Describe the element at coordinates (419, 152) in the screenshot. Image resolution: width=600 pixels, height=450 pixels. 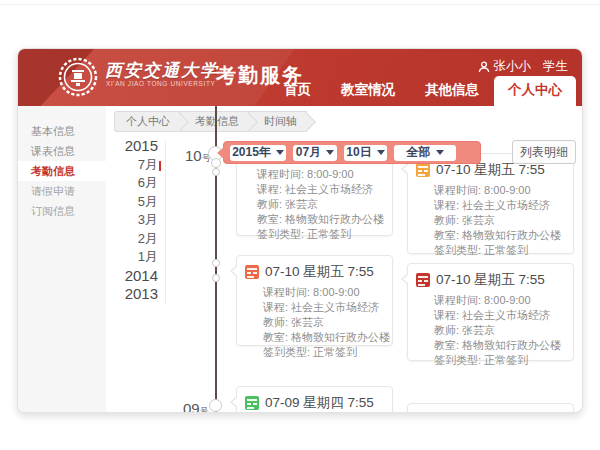
I see `type-dropdown-value: 全部` at that location.